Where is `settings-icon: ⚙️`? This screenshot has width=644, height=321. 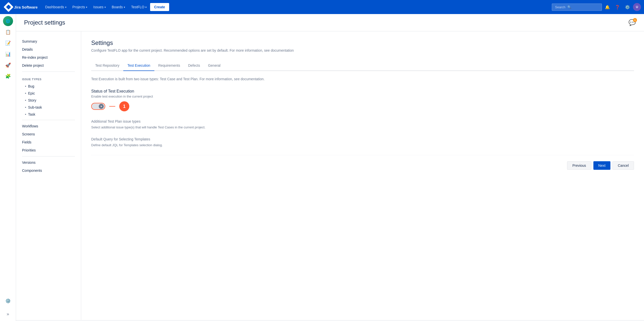
settings-icon: ⚙️ is located at coordinates (627, 7).